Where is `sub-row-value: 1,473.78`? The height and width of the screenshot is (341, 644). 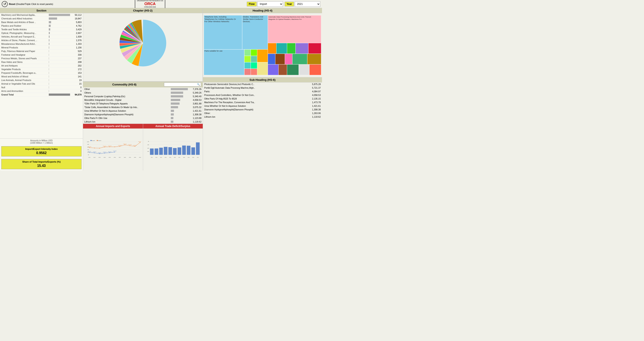
sub-row-value: 1,473.78 is located at coordinates (313, 102).